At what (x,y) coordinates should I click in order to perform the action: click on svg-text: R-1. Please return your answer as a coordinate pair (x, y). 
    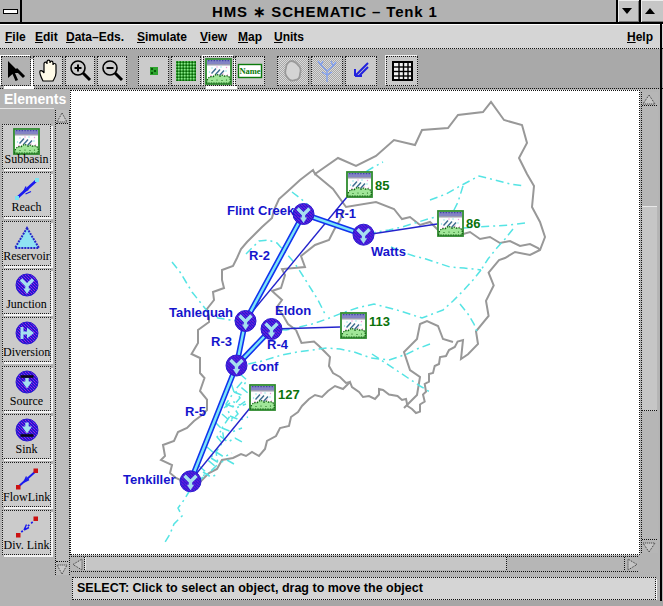
    Looking at the image, I should click on (346, 214).